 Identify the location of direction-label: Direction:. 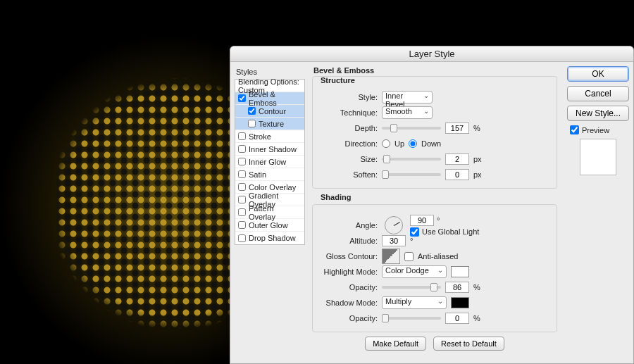
(348, 144).